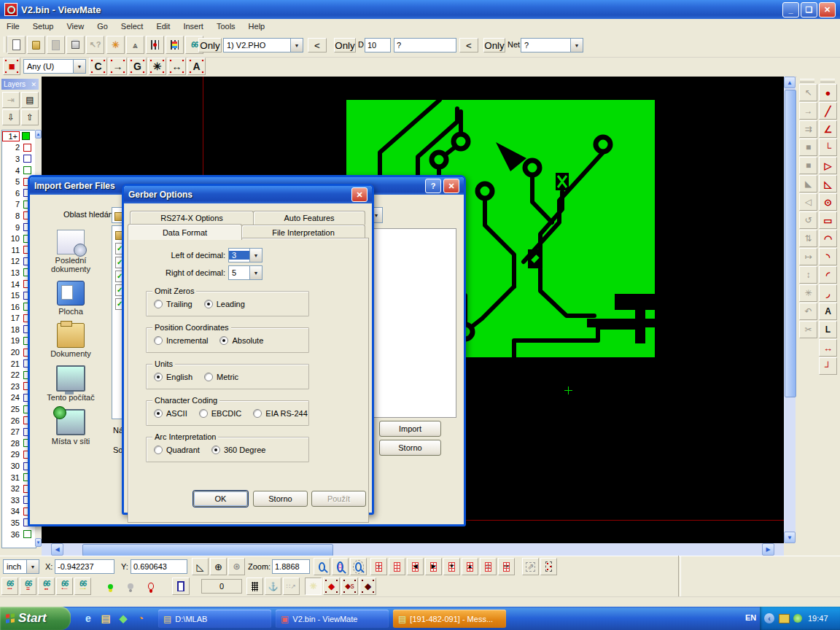 The image size is (840, 630). I want to click on draw-elbow-button: ┘, so click(828, 366).